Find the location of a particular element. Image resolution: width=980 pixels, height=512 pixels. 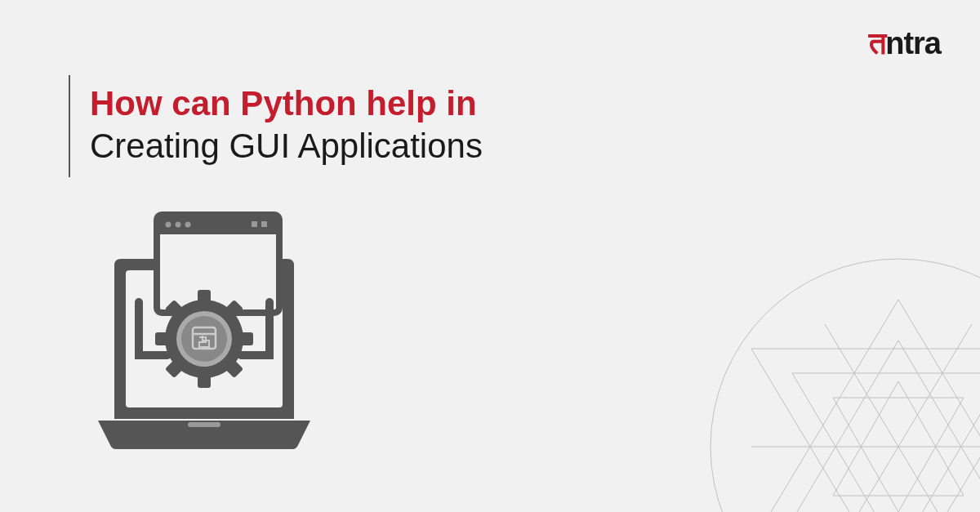

geometric-background-pattern is located at coordinates (841, 381).